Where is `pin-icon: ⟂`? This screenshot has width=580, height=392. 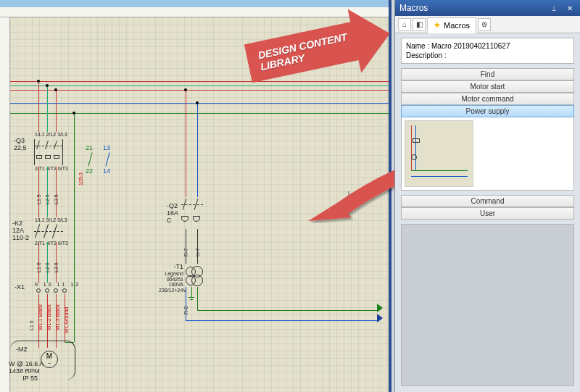 pin-icon: ⟂ is located at coordinates (554, 8).